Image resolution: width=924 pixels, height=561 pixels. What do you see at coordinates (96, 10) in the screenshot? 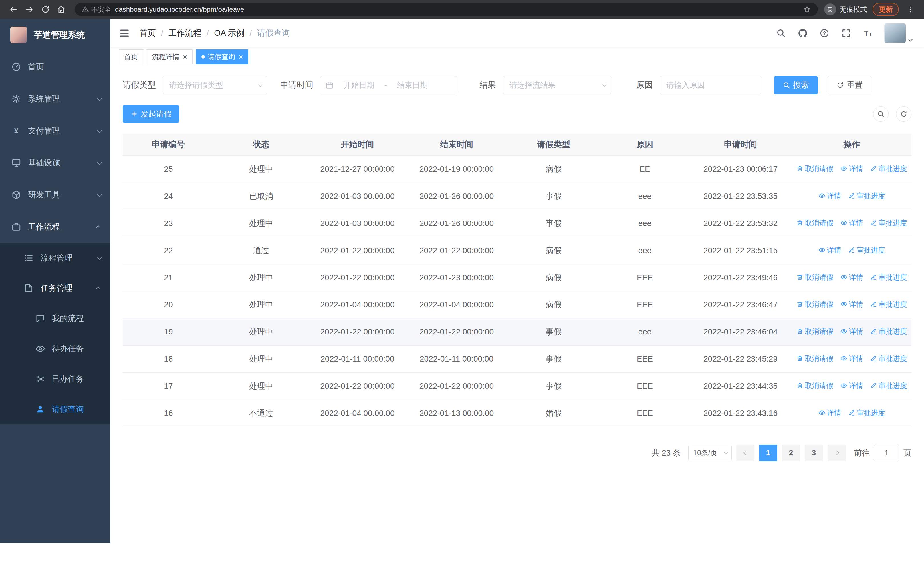
I see `security-status: 不安全` at bounding box center [96, 10].